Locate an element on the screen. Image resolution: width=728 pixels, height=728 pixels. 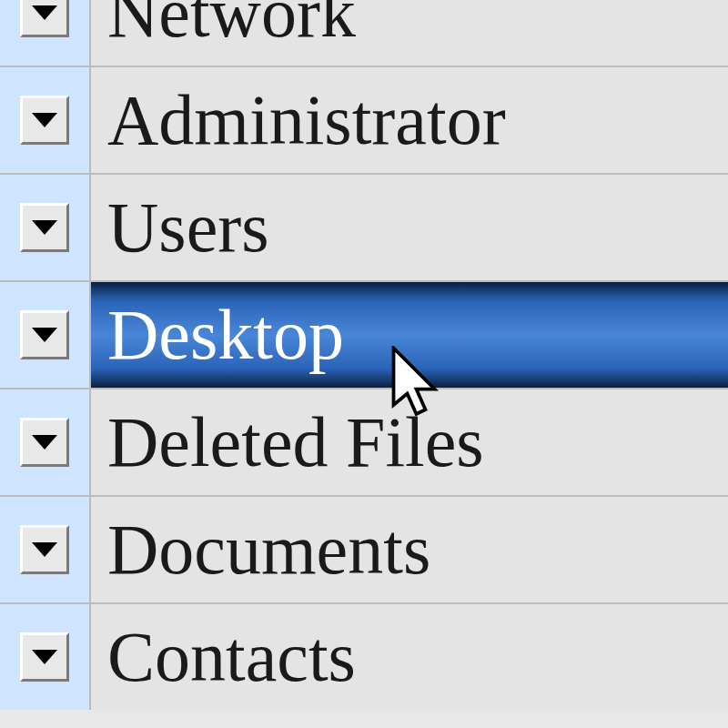
list-item: Users is located at coordinates (364, 227).